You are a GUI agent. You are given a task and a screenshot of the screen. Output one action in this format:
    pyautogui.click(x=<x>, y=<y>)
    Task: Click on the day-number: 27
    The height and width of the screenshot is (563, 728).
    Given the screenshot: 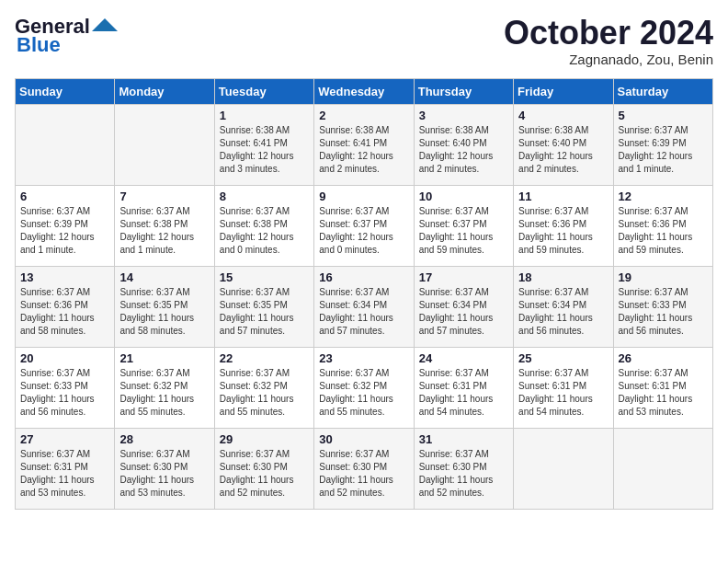 What is the action you would take?
    pyautogui.click(x=64, y=440)
    